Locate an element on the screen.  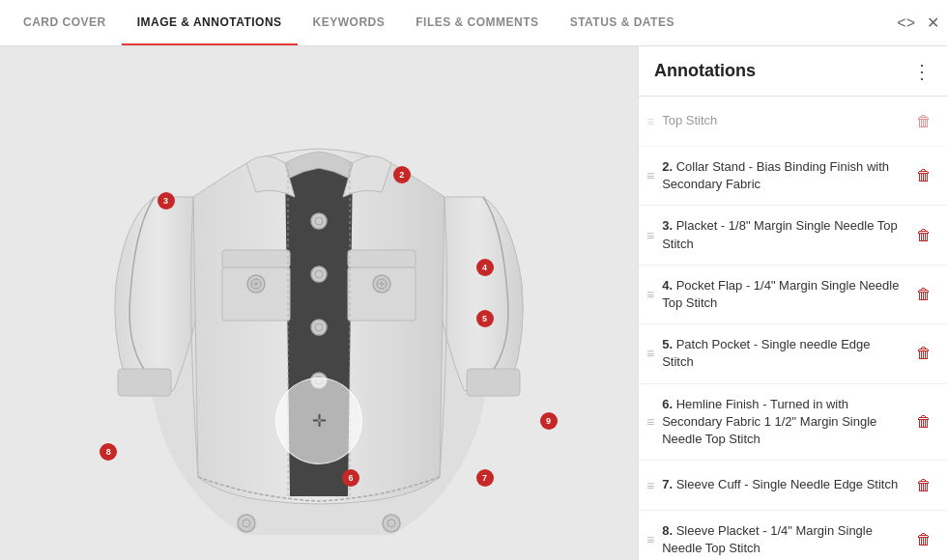
annotation-text: 2. Collar Stand - Bias Binding Finish wi… is located at coordinates (783, 176).